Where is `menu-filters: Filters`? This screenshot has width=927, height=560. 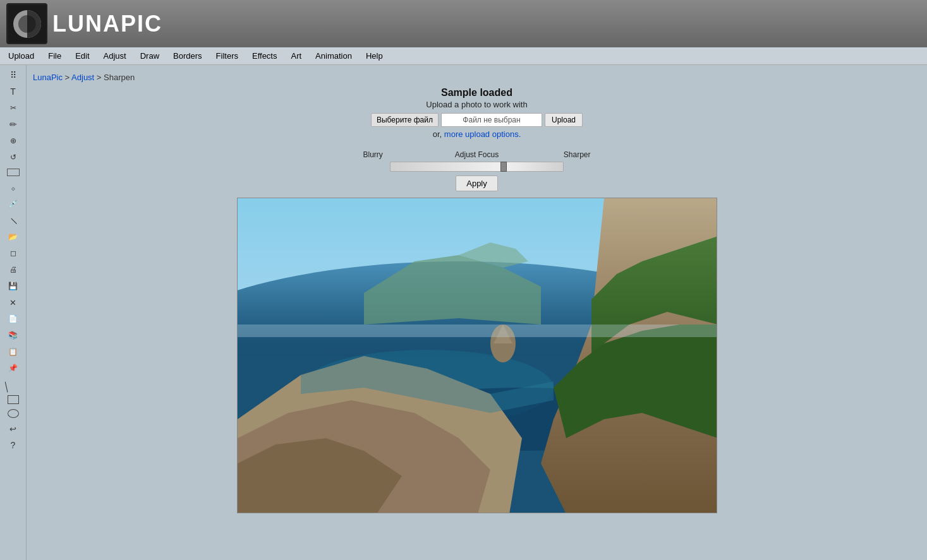 menu-filters: Filters is located at coordinates (227, 56).